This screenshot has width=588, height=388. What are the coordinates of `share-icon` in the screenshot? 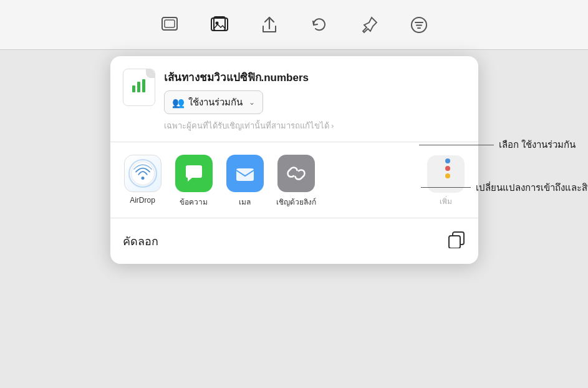 It's located at (269, 25).